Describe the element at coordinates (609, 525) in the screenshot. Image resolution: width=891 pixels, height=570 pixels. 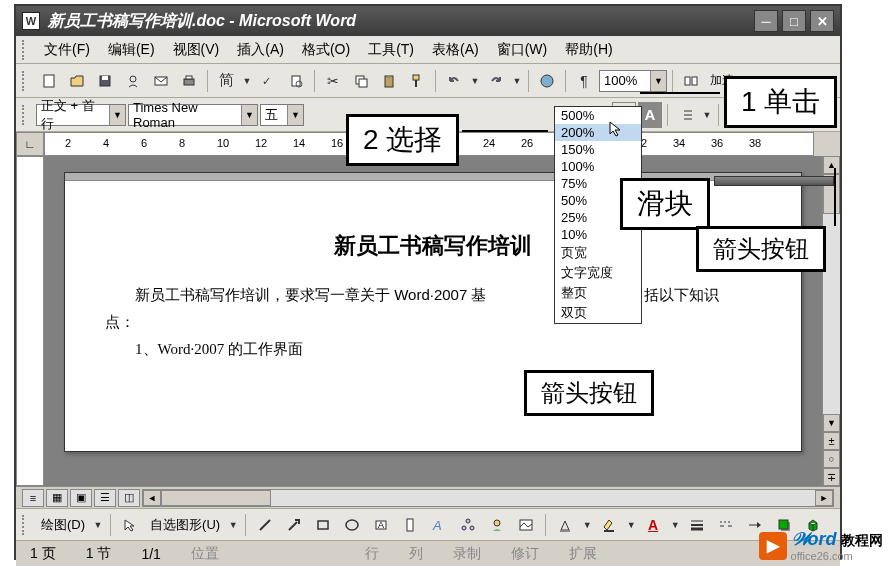
I see `line-color-button` at that location.